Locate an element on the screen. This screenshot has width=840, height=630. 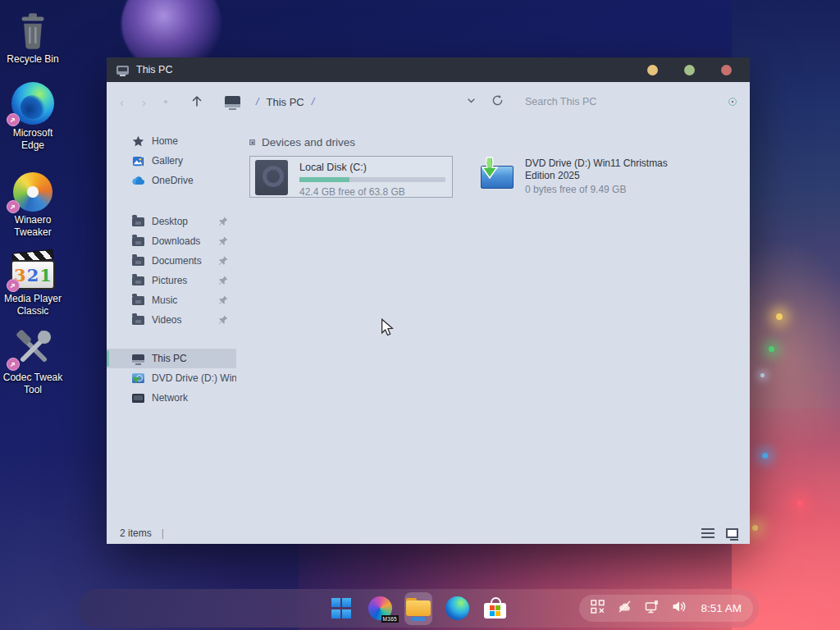
details-view-icon is located at coordinates (708, 533).